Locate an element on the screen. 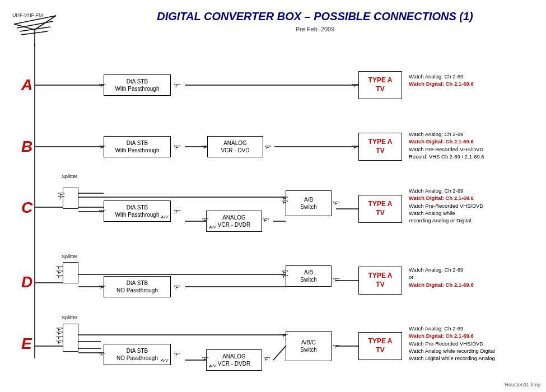 This screenshot has height=392, width=546. row-d-f5: "F" is located at coordinates (336, 280).